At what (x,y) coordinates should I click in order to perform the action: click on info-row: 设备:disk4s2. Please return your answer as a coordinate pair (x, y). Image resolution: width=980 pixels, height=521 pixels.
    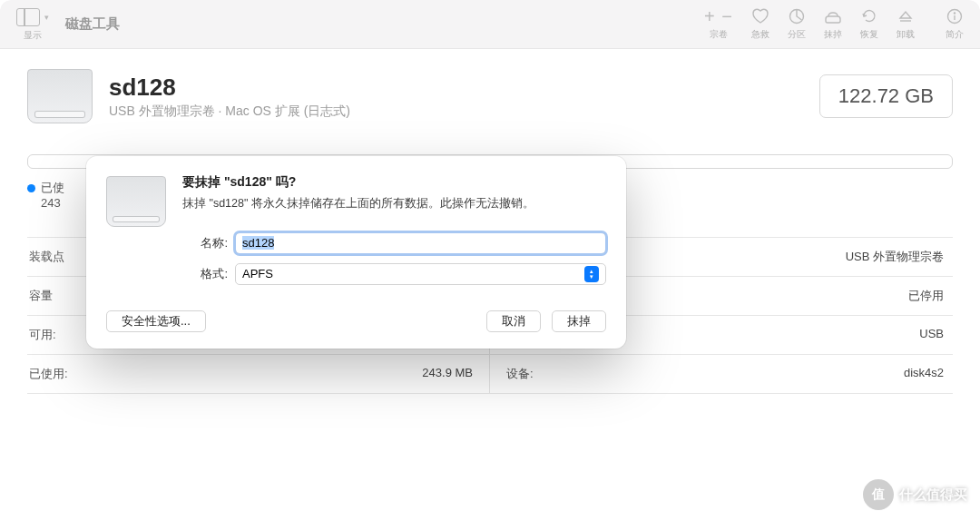
    Looking at the image, I should click on (721, 374).